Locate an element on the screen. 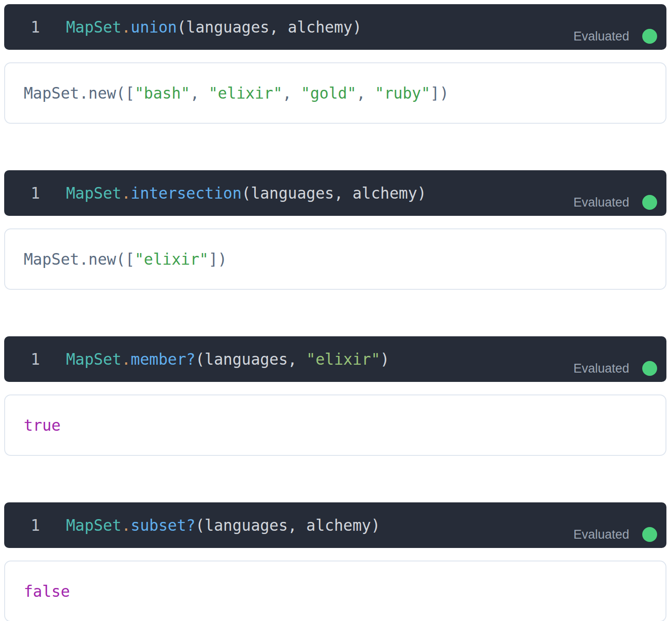  token-string: "gold" is located at coordinates (328, 93).